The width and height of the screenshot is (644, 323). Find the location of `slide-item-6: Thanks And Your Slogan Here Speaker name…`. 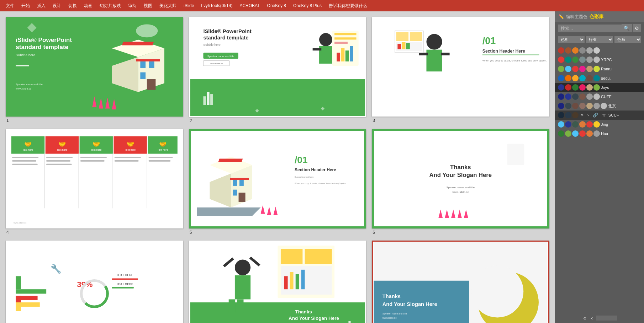

slide-item-6: Thanks And Your Slogan Here Speaker name… is located at coordinates (460, 182).